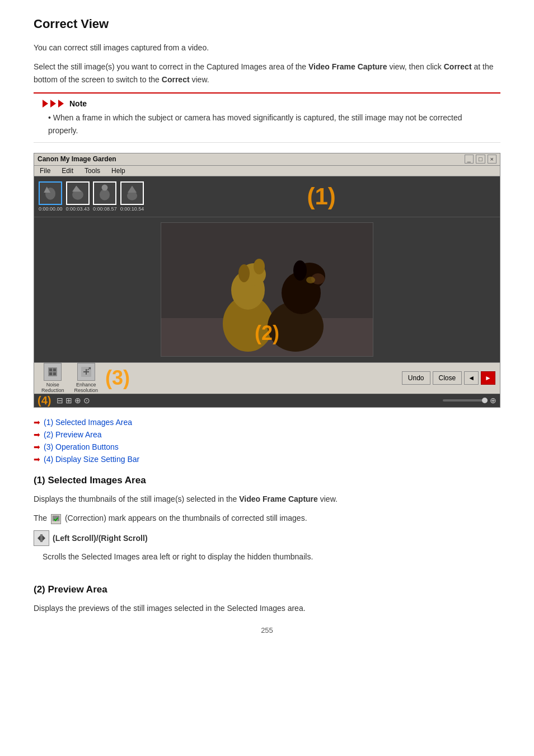 This screenshot has width=534, height=756. What do you see at coordinates (53, 388) in the screenshot?
I see `noise-reduction-label: NoiseReduction` at bounding box center [53, 388].